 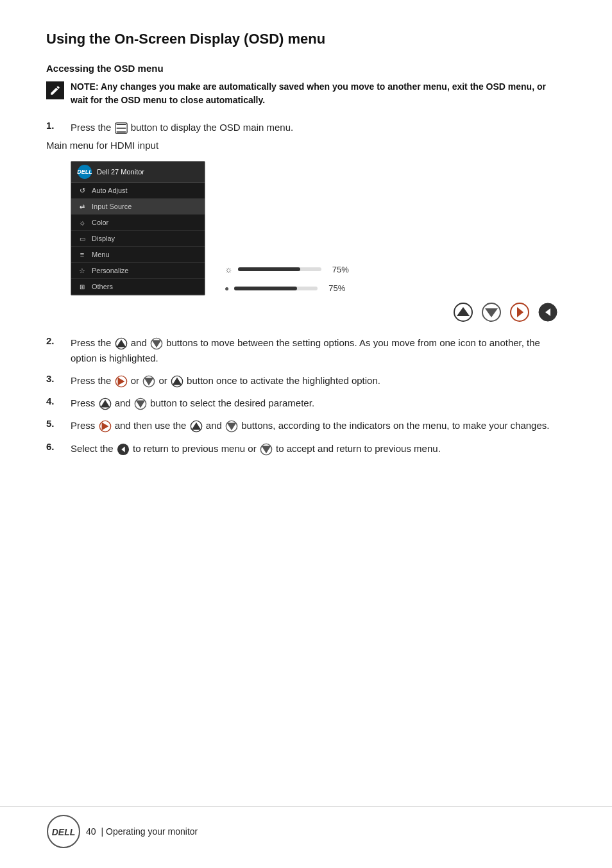 What do you see at coordinates (318, 381) in the screenshot?
I see `step-3-content: Press the or or button once to activate …` at bounding box center [318, 381].